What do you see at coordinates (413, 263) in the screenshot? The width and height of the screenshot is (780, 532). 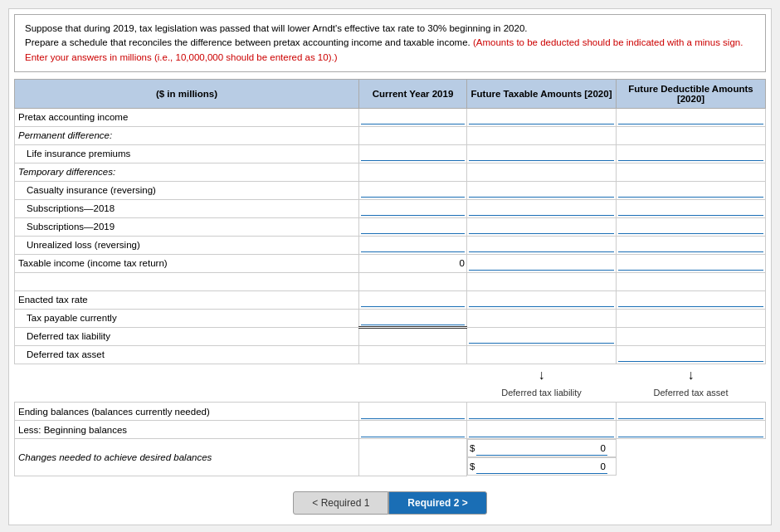 I see `taxable-income-static: 0` at bounding box center [413, 263].